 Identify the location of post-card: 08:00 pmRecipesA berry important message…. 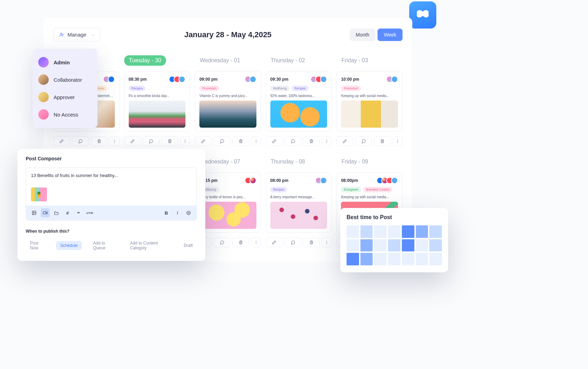
(299, 202).